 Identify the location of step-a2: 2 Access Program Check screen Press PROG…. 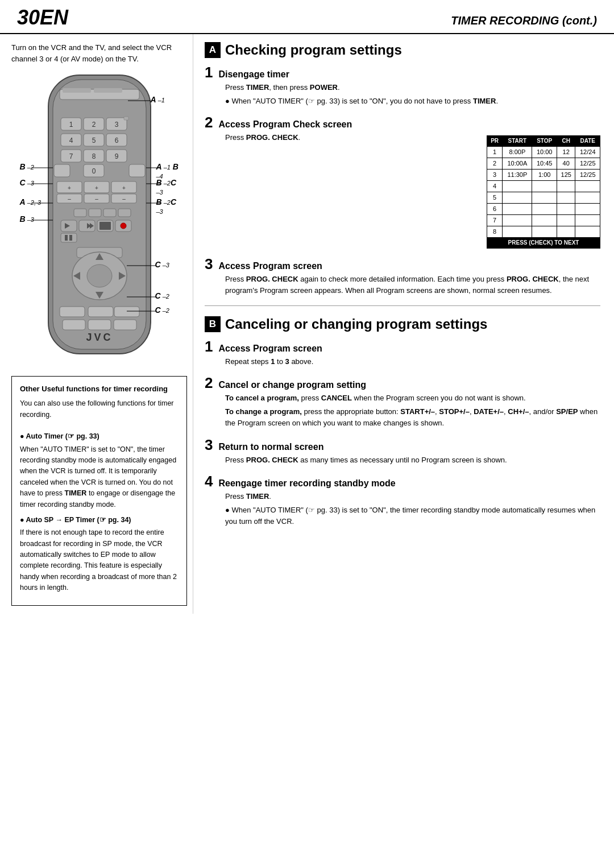
(403, 181).